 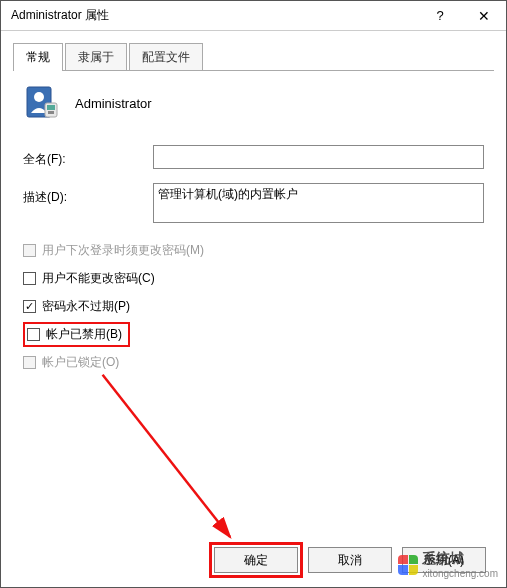 I want to click on dialog-button-row: 确定 取消 应用(A), so click(x=254, y=560).